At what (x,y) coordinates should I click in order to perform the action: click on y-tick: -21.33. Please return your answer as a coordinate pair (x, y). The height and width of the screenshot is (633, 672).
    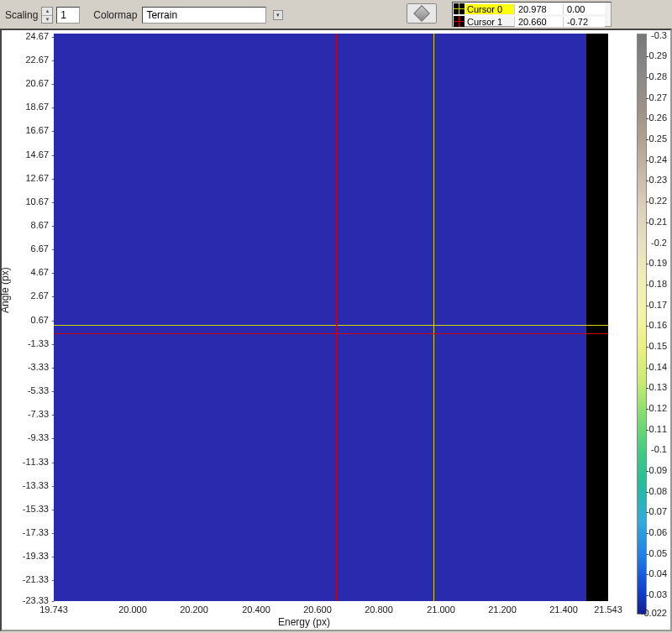
    Looking at the image, I should click on (27, 579).